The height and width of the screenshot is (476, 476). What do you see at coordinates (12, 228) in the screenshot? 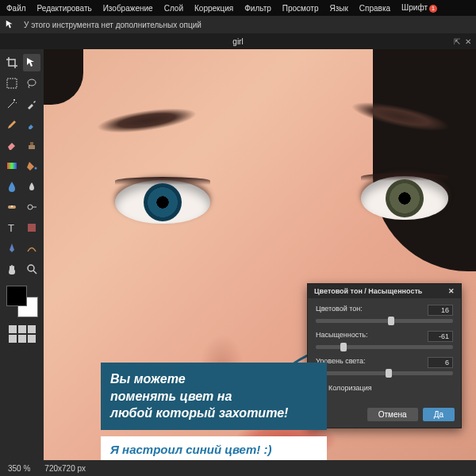
I see `text-tool: T` at bounding box center [12, 228].